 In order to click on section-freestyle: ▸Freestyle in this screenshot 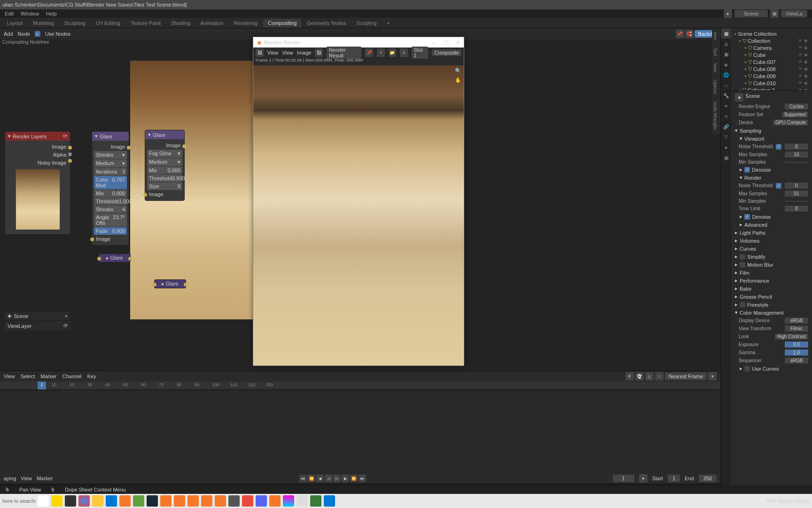, I will do `click(772, 305)`.